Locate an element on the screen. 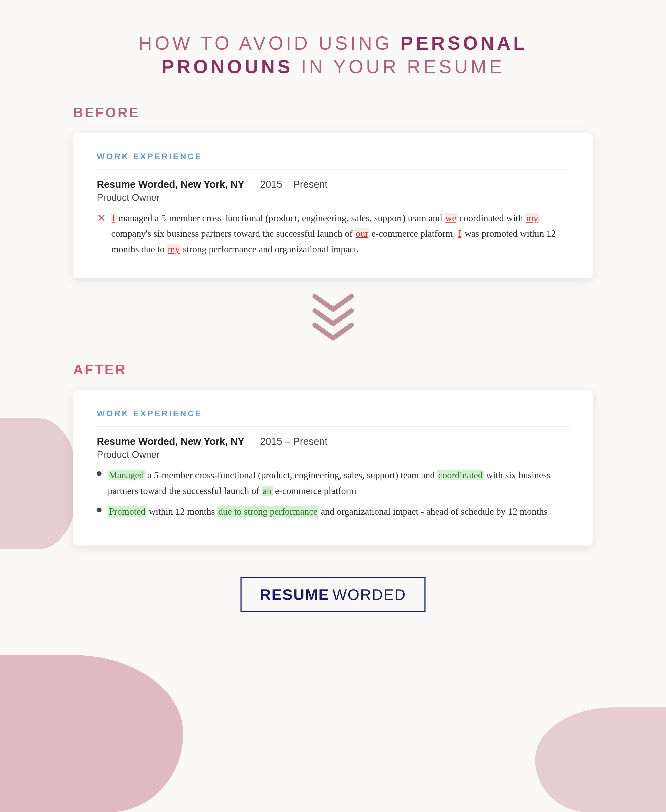 Image resolution: width=666 pixels, height=812 pixels. after-resume-card: WORK EXPERIENCE Resume Worded, New York,… is located at coordinates (333, 468).